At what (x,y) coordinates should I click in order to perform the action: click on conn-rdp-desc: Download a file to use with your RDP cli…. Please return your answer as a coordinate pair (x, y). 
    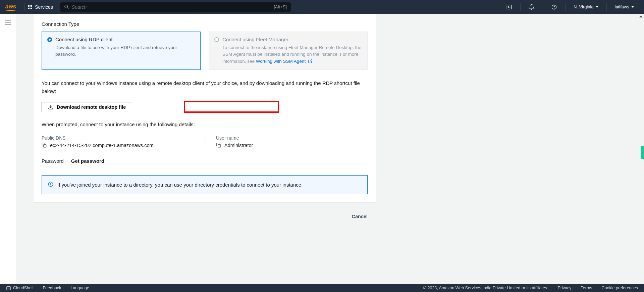
    Looking at the image, I should click on (125, 51).